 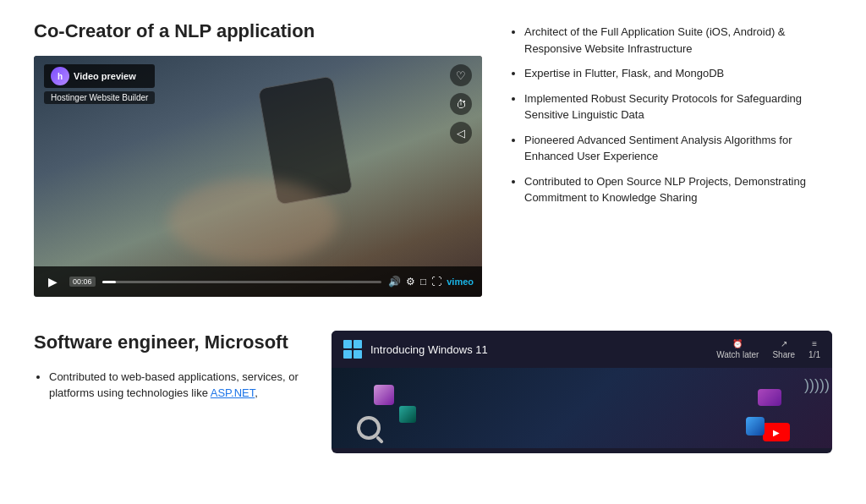 What do you see at coordinates (423, 282) in the screenshot?
I see `cast-icon: □` at bounding box center [423, 282].